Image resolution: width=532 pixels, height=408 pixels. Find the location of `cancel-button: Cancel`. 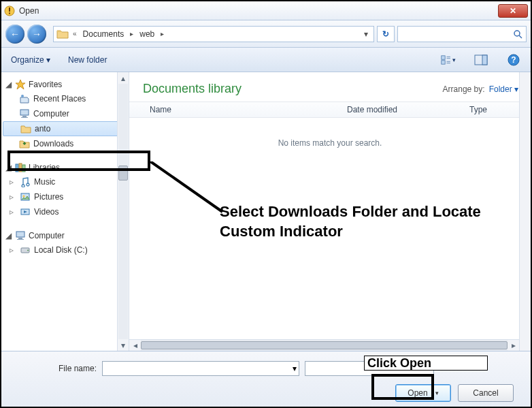

cancel-button: Cancel is located at coordinates (486, 393).